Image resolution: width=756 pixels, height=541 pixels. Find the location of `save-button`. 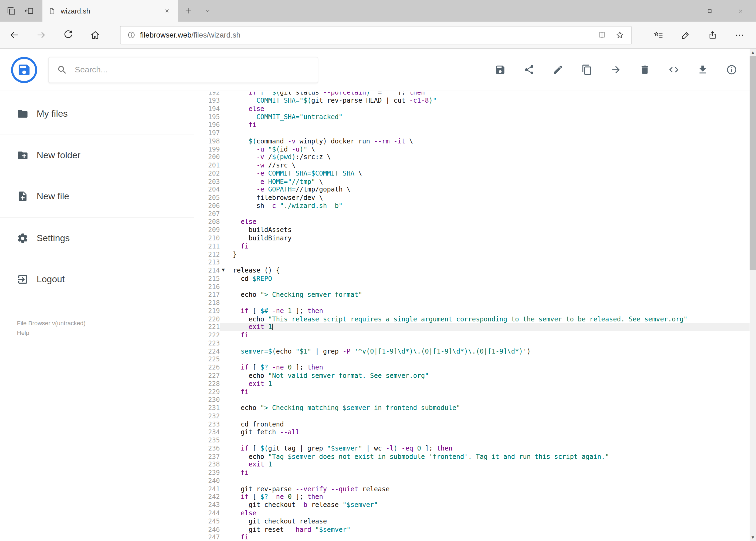

save-button is located at coordinates (500, 70).